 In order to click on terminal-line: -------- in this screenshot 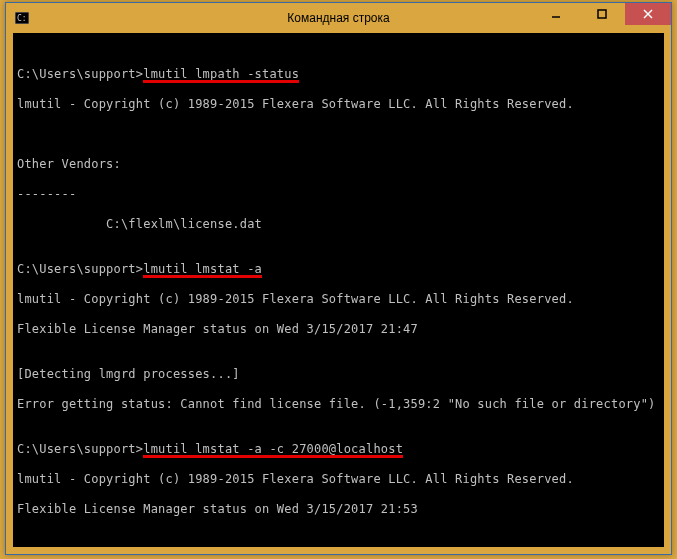, I will do `click(338, 194)`.